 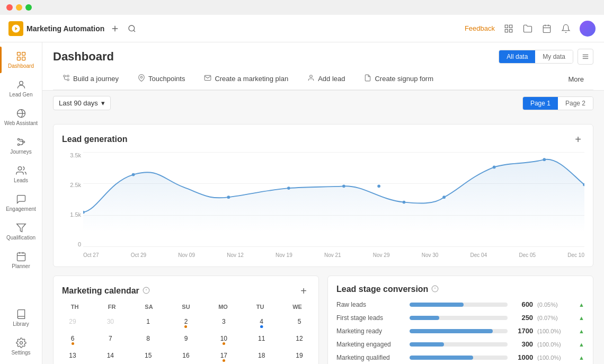 What do you see at coordinates (73, 356) in the screenshot?
I see `cal-cell-13: 13` at bounding box center [73, 356].